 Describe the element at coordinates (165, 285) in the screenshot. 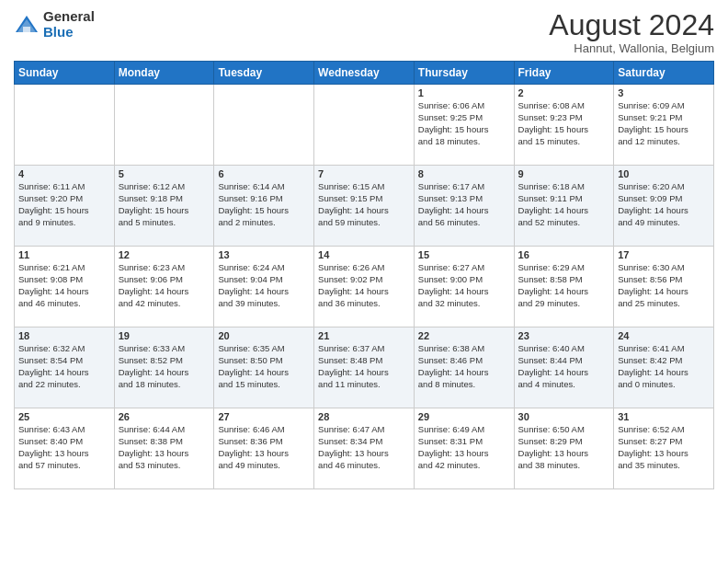

I see `day-info: Sunrise: 6:23 AMSunset: 9:06 PMDaylight:…` at that location.